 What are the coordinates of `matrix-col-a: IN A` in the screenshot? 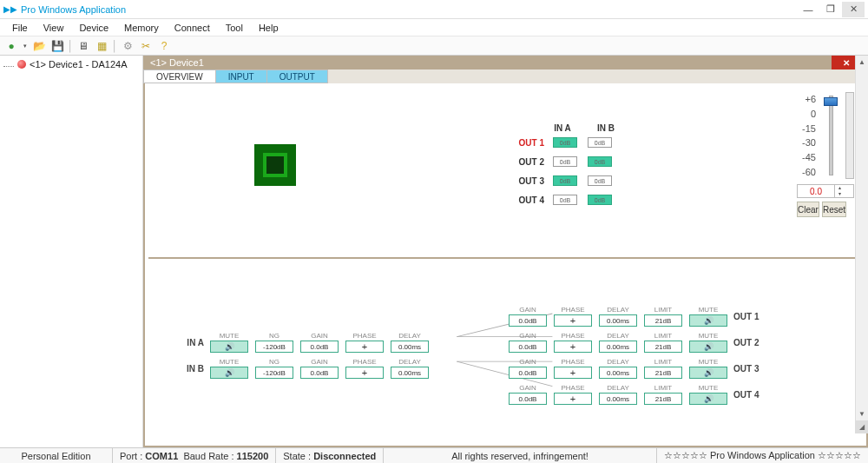 It's located at (562, 129).